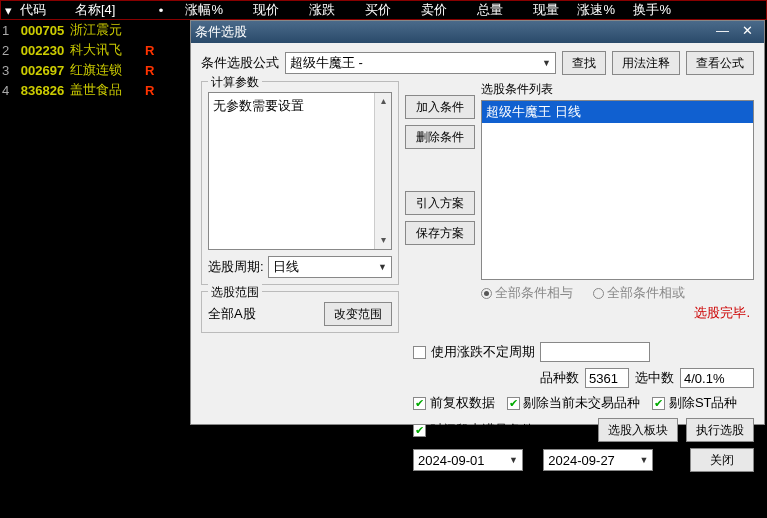 This screenshot has height=518, width=767. What do you see at coordinates (720, 63) in the screenshot?
I see `view-formula-button: 查看公式` at bounding box center [720, 63].